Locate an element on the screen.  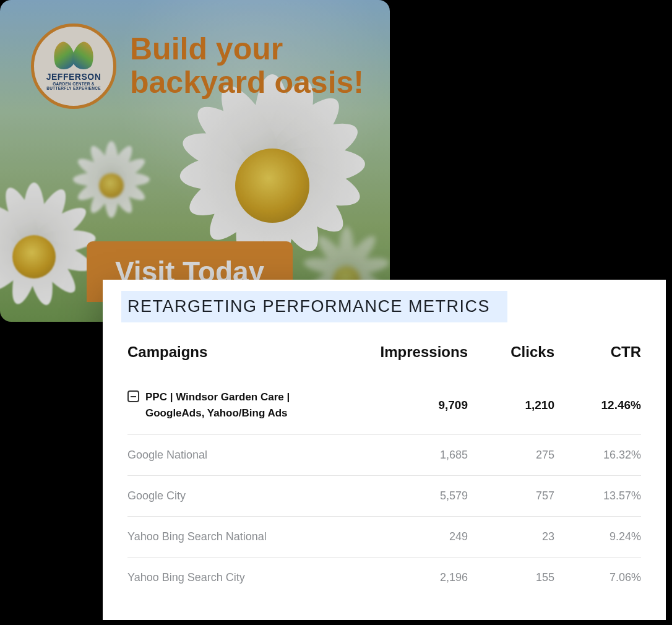
campaign-name: Yahoo Bing Search City is located at coordinates (245, 578).